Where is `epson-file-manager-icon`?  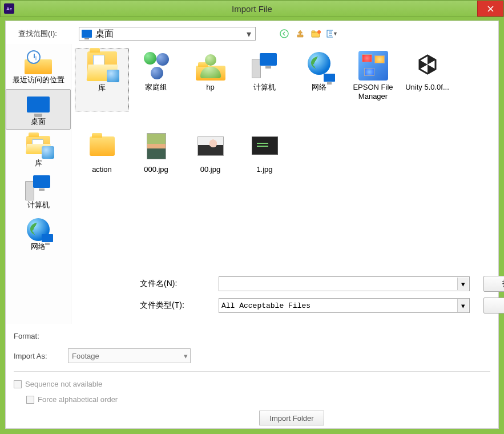 epson-file-manager-icon is located at coordinates (373, 66).